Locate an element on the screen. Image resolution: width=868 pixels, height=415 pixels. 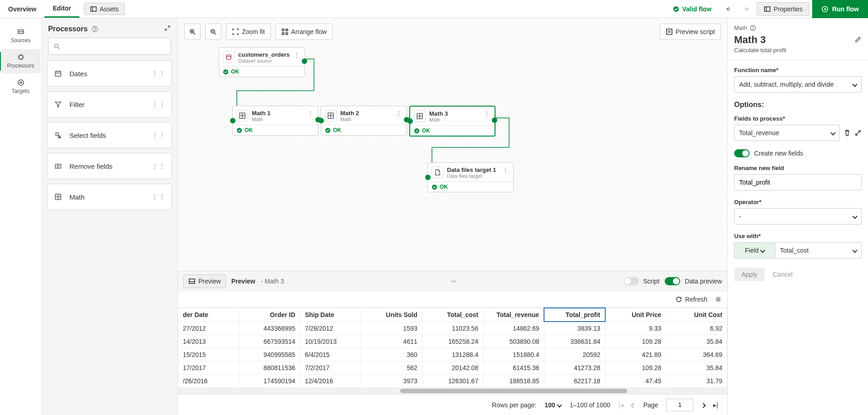
last-page-button: ▸| is located at coordinates (716, 405).